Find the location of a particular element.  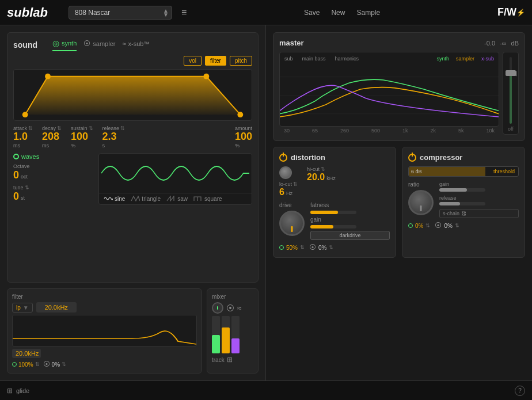

tab-synth-label: synth is located at coordinates (69, 43).